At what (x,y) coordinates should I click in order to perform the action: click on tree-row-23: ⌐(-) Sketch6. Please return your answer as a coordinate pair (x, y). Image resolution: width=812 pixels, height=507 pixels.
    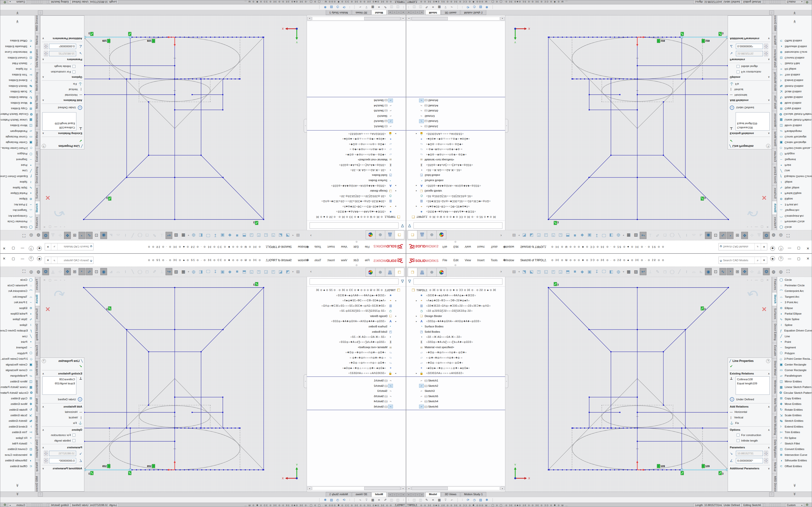
    Looking at the image, I should click on (356, 406).